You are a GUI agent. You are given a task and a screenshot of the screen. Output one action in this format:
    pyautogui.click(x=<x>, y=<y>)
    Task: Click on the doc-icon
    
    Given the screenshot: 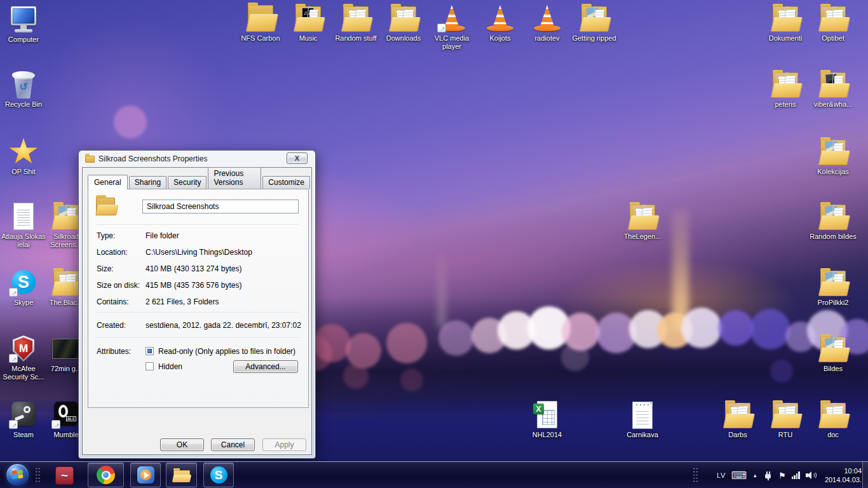 What is the action you would take?
    pyautogui.click(x=833, y=415)
    